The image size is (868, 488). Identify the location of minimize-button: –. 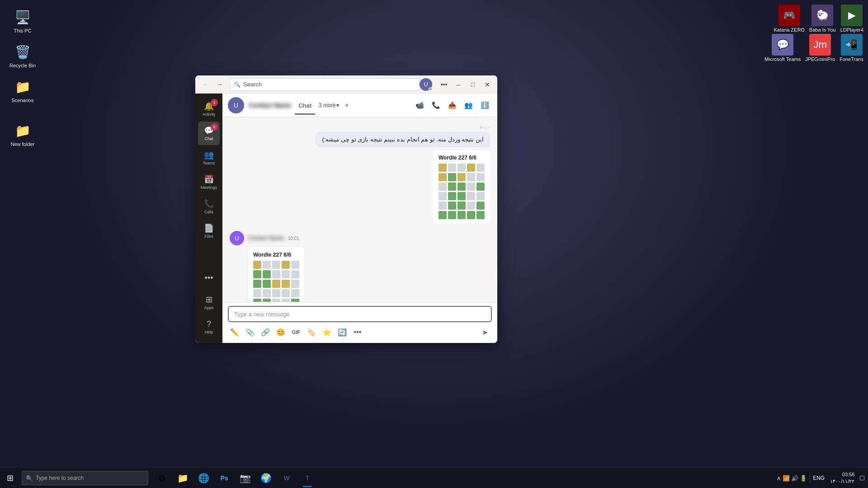
(458, 84).